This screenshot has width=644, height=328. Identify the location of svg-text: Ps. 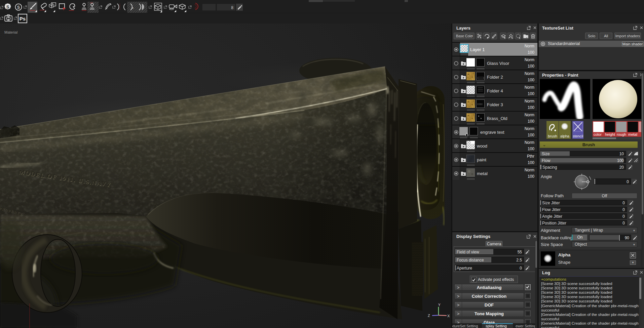
(23, 19).